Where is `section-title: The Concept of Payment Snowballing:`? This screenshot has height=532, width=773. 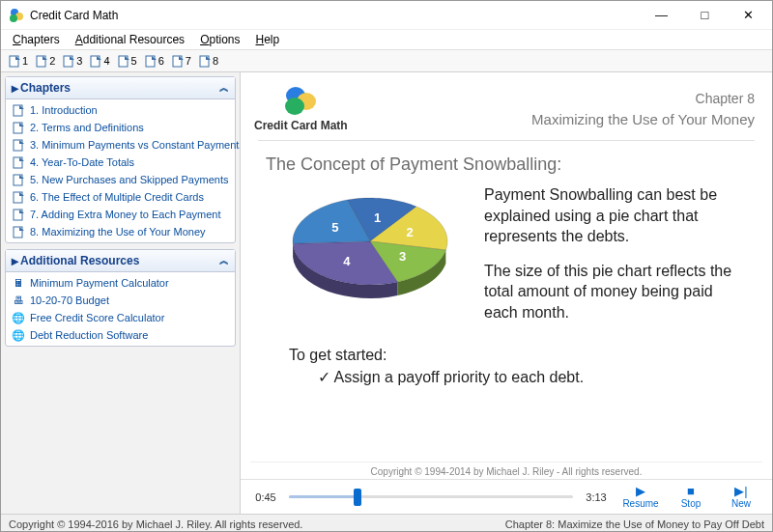
section-title: The Concept of Payment Snowballing: is located at coordinates (506, 162).